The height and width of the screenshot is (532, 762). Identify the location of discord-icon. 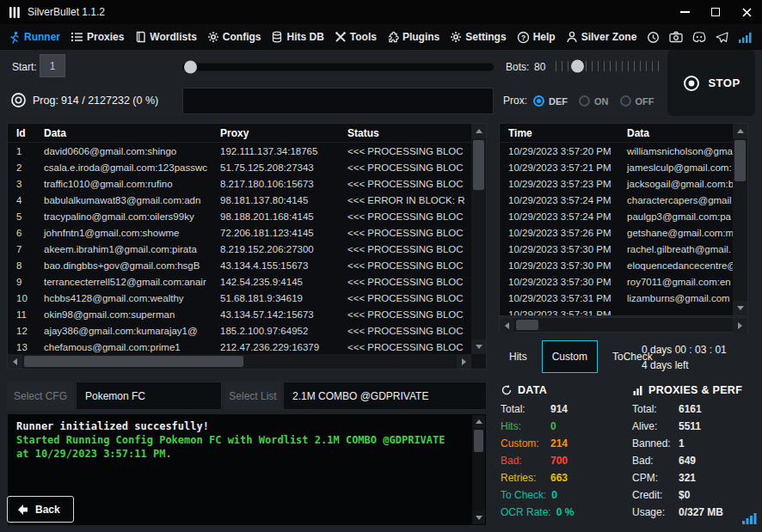
(699, 37).